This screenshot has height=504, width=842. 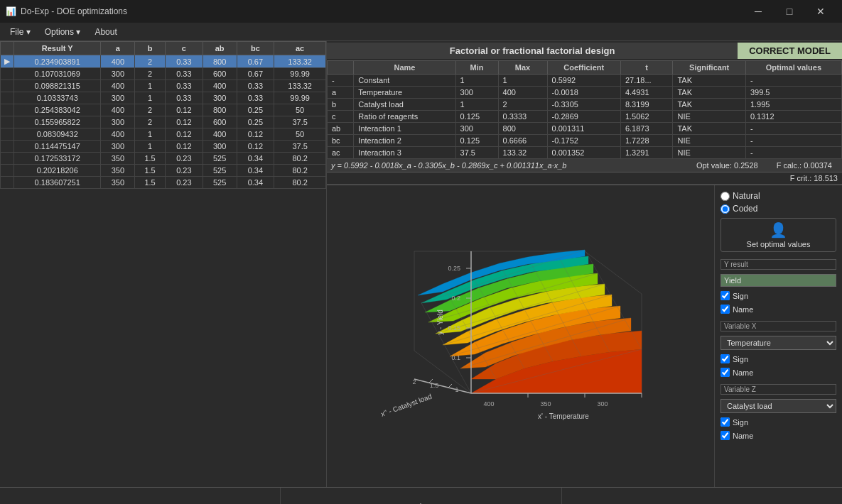 What do you see at coordinates (725, 359) in the screenshot?
I see `x-sign-checkbox` at bounding box center [725, 359].